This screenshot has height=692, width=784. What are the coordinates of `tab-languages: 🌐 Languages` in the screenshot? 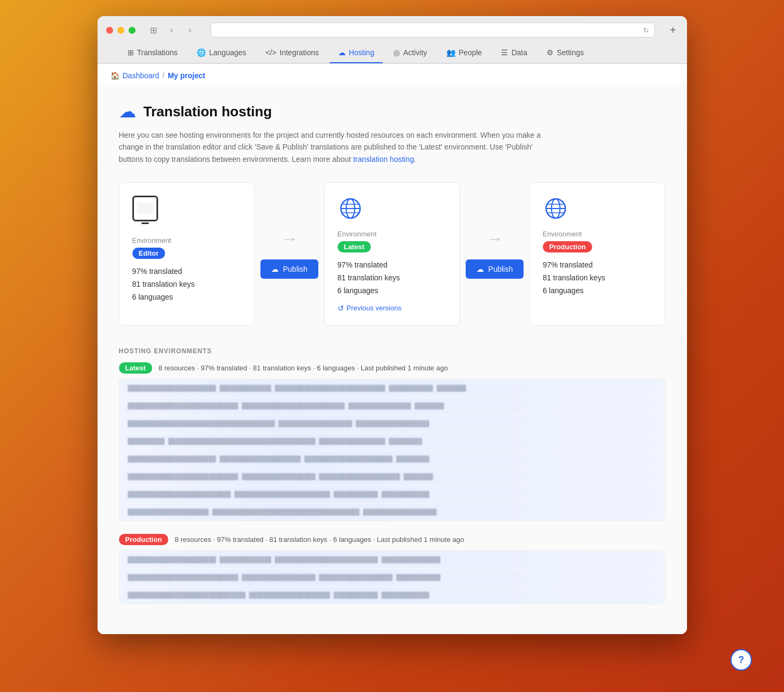 It's located at (221, 53).